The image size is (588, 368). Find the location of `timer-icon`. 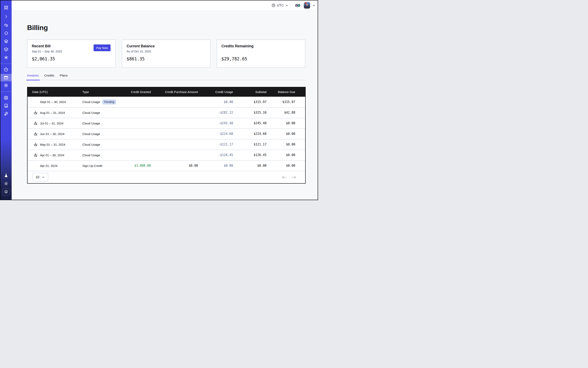

timer-icon is located at coordinates (6, 33).